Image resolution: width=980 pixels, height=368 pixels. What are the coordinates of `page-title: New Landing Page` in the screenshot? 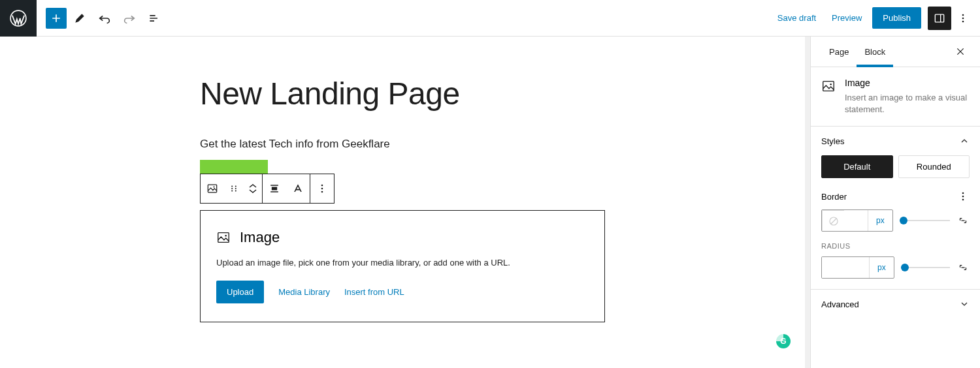 It's located at (402, 94).